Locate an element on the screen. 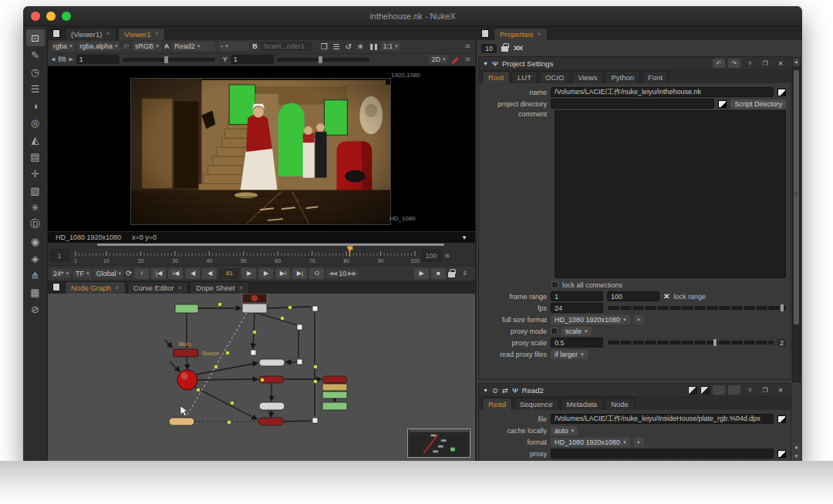 The height and width of the screenshot is (504, 833). fstop-prev-button: ◀ is located at coordinates (52, 59).